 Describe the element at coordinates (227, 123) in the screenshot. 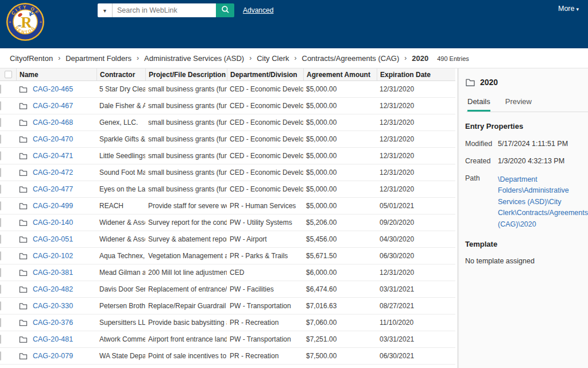

I see `table-row: CAG-20-468 Genex, LLC. small business gr…` at that location.